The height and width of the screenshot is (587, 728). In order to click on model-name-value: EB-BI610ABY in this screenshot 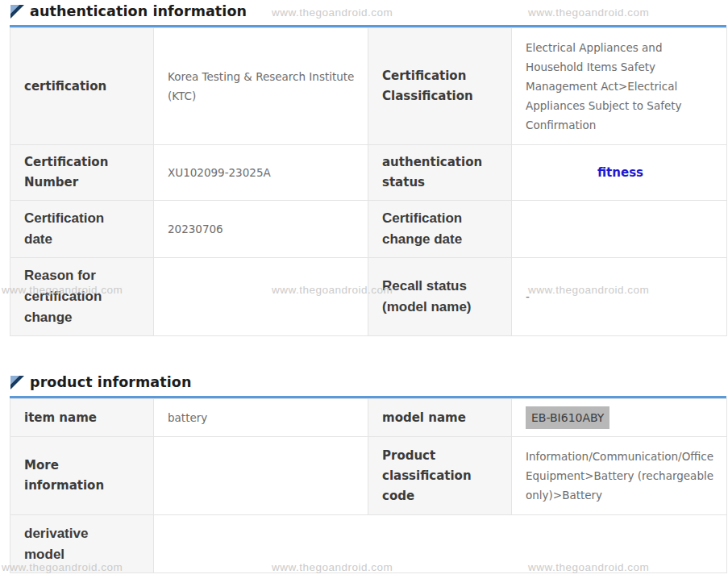, I will do `click(568, 418)`.